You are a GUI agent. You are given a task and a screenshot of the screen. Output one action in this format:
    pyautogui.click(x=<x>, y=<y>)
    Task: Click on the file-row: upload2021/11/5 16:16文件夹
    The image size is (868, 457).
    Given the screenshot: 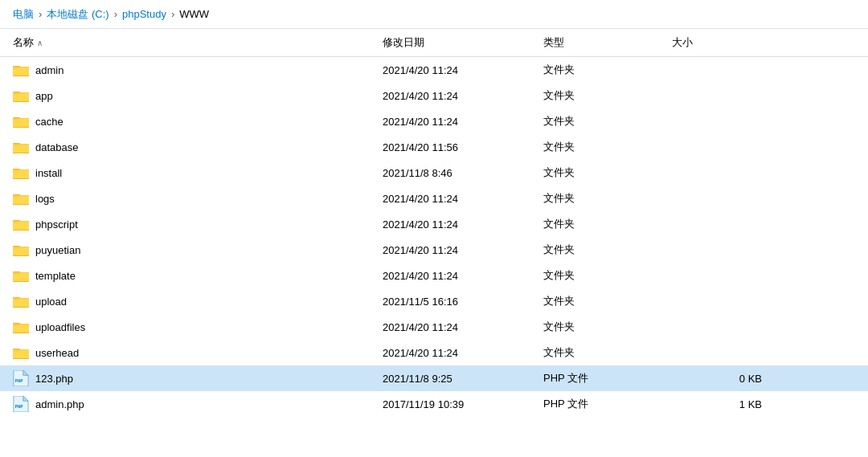 What is the action you would take?
    pyautogui.click(x=434, y=301)
    